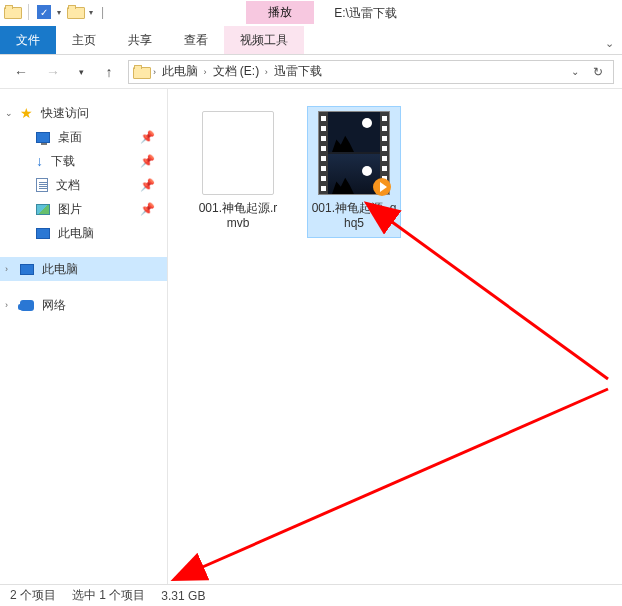 The image size is (622, 606). I want to click on file-name: 001.神龟起源.rmvb, so click(238, 216).